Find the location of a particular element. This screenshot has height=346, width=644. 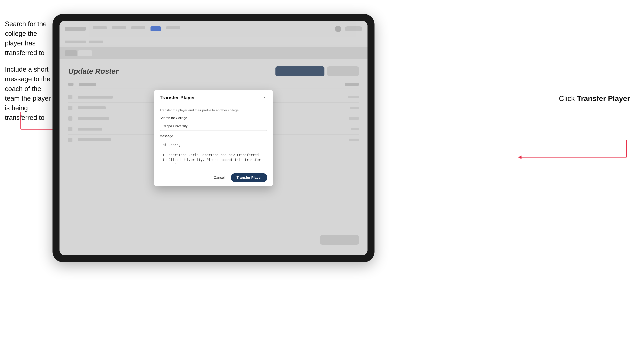

message-textarea: Hi Coach, I understand Chris Robertson h… is located at coordinates (214, 152).